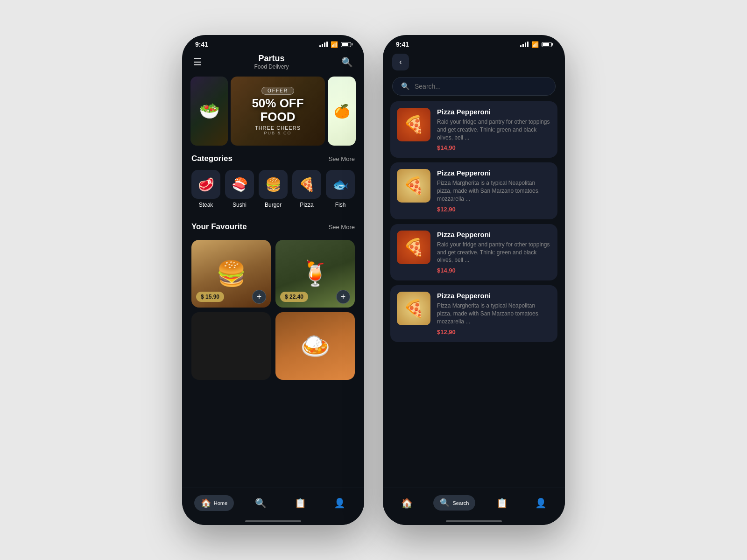 Image resolution: width=747 pixels, height=560 pixels. Describe the element at coordinates (341, 205) in the screenshot. I see `fish-label: Fish` at that location.